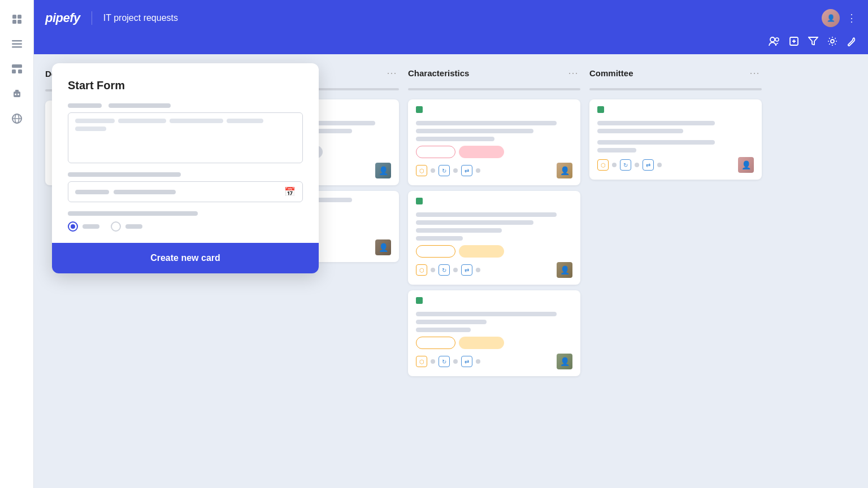 The image size is (868, 488). Describe the element at coordinates (185, 133) in the screenshot. I see `form-row-label1` at that location.